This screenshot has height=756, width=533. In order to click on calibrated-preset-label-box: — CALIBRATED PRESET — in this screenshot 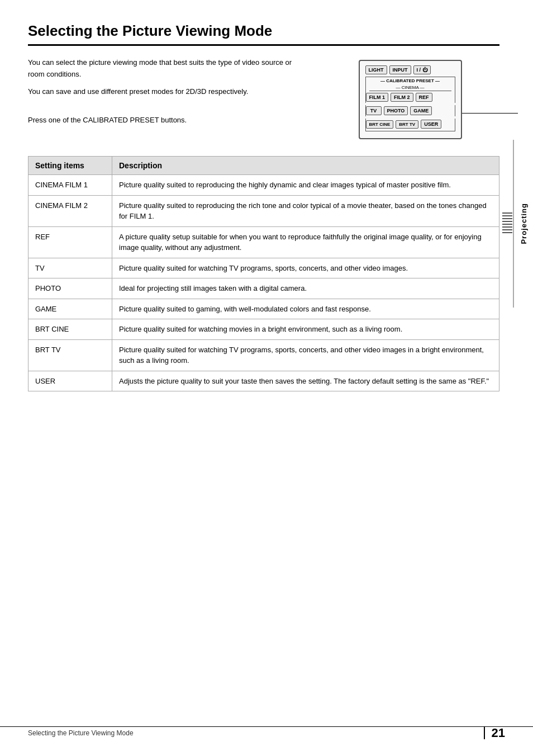, I will do `click(410, 81)`.